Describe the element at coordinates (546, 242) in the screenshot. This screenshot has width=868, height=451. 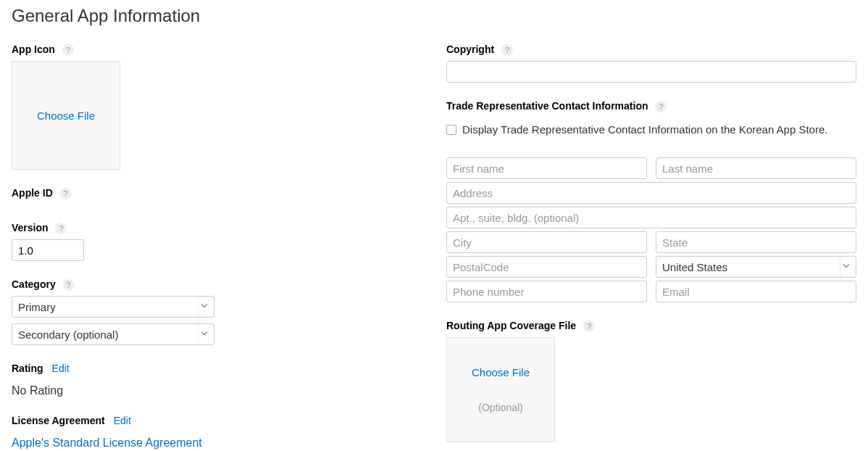
I see `city-input` at that location.